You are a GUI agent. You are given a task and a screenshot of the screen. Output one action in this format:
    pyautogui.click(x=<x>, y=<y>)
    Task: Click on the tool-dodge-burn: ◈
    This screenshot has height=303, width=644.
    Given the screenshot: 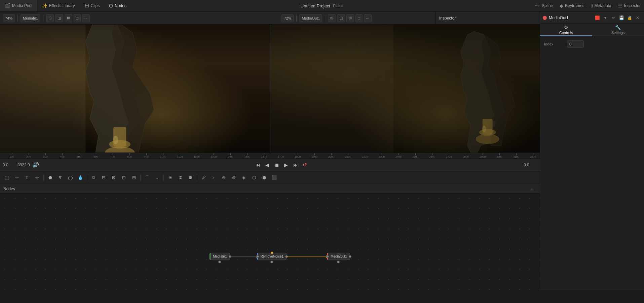 What is the action you would take?
    pyautogui.click(x=244, y=178)
    